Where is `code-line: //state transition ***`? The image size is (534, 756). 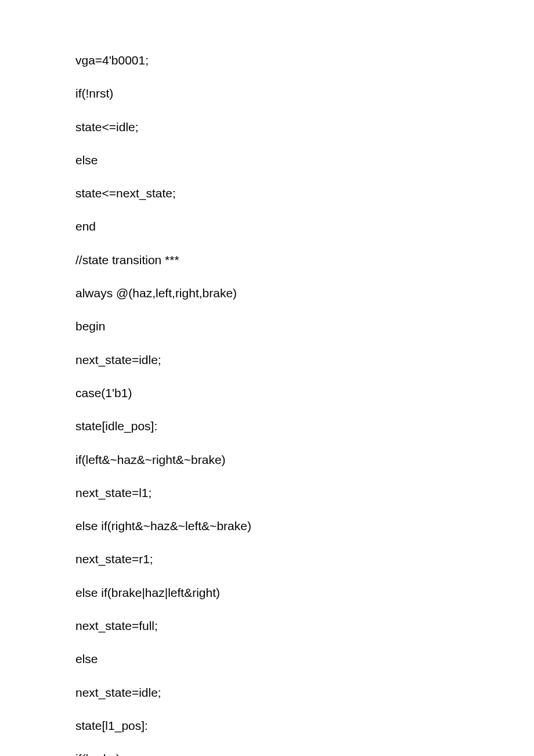
code-line: //state transition *** is located at coordinates (267, 260).